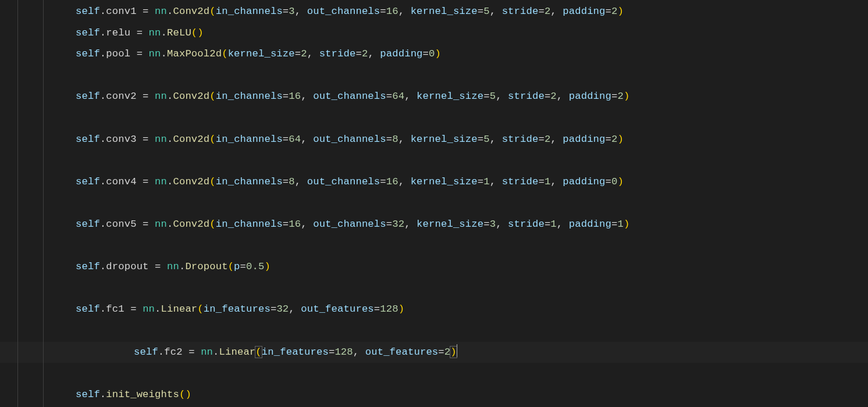 This screenshot has width=868, height=407. I want to click on code-line: self.conv5 = nn.Conv2d(in_channels=16, o…, so click(472, 224).